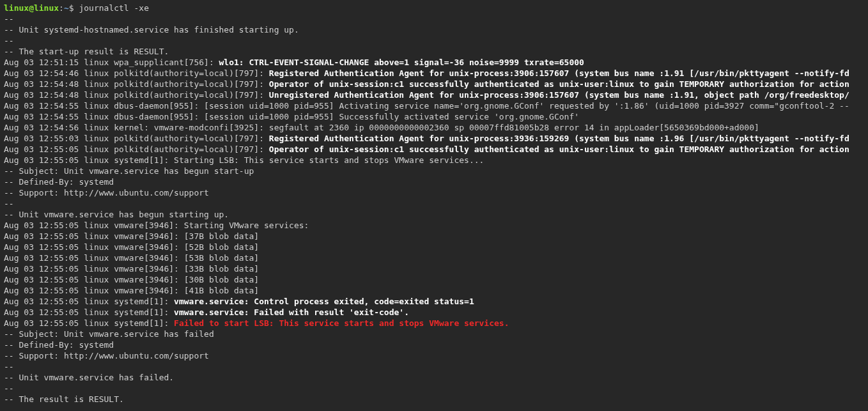 The width and height of the screenshot is (868, 411). I want to click on log-line: Aug 03 12:55:05 linux vmware[3946]: [53B…, so click(434, 258).